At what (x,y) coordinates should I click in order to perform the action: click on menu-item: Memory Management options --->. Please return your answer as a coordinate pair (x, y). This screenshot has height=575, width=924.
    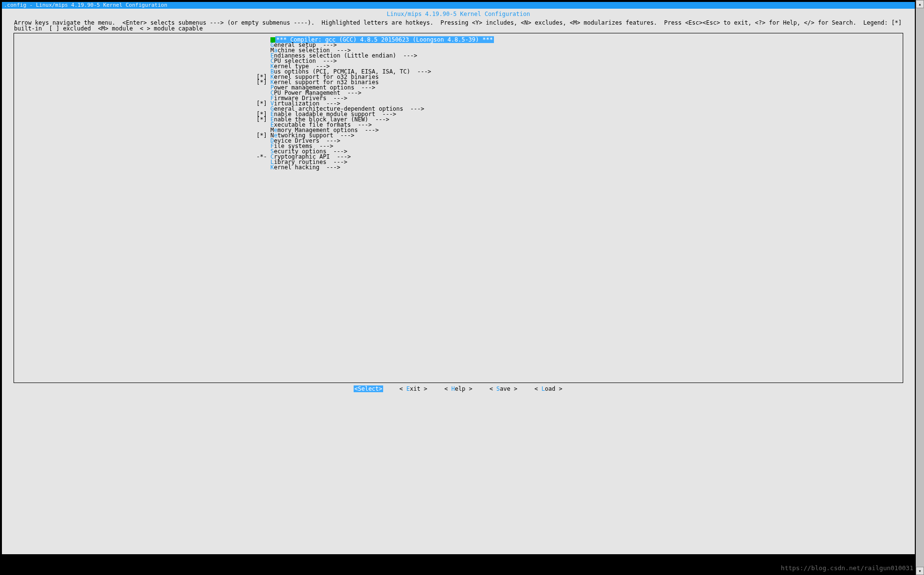
    Looking at the image, I should click on (459, 131).